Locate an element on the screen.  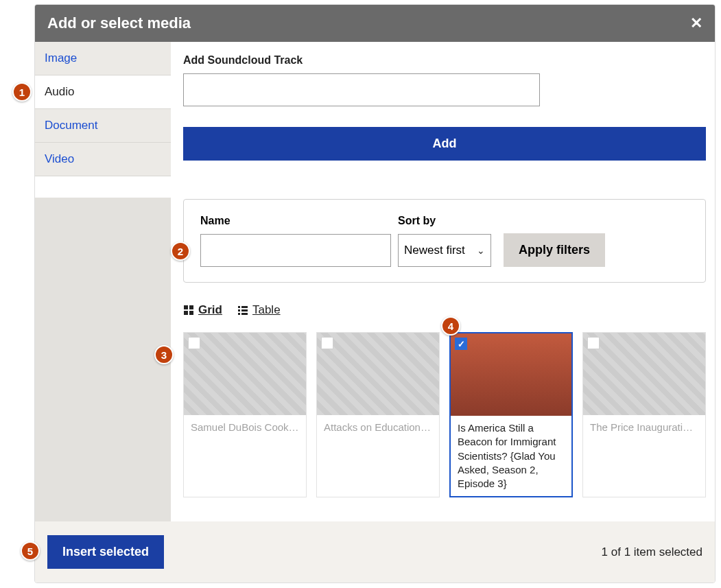
media-card: Attacks on Education H… is located at coordinates (378, 414).